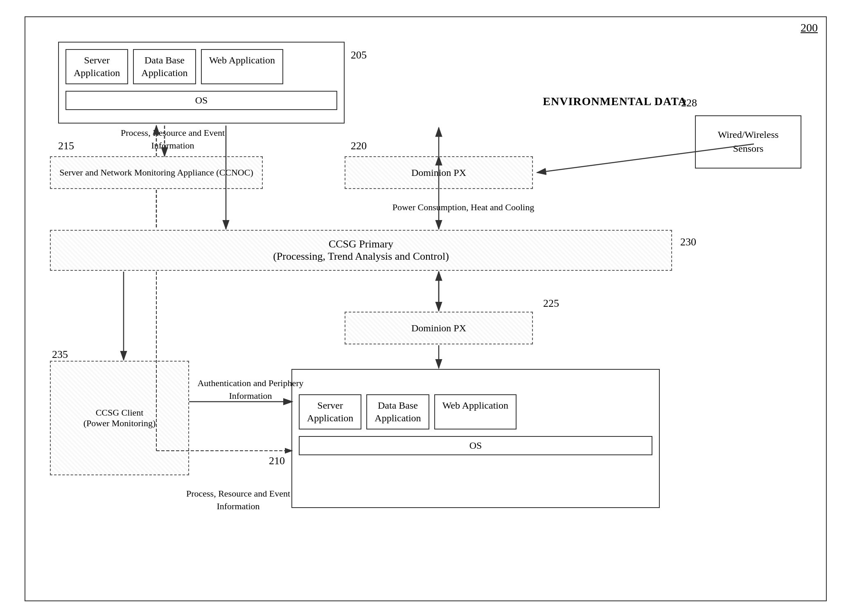 The height and width of the screenshot is (616, 846). What do you see at coordinates (201, 83) in the screenshot?
I see `top-server-box: Server Application Data Base Application…` at bounding box center [201, 83].